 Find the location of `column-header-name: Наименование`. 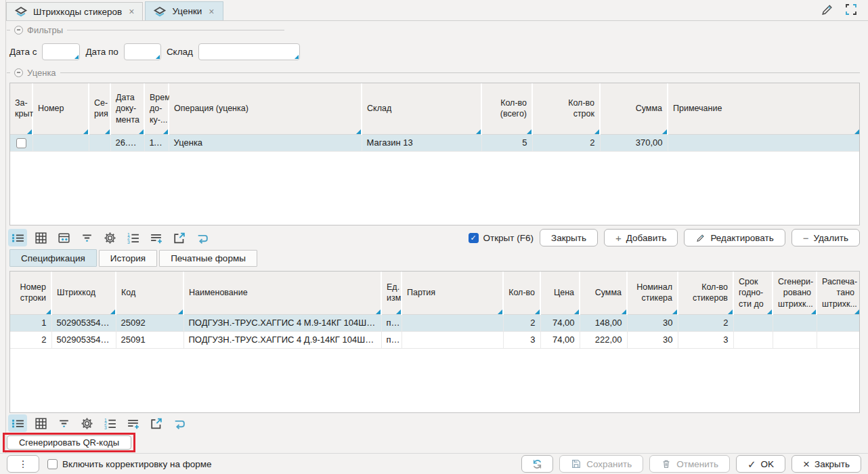

column-header-name: Наименование is located at coordinates (282, 293).